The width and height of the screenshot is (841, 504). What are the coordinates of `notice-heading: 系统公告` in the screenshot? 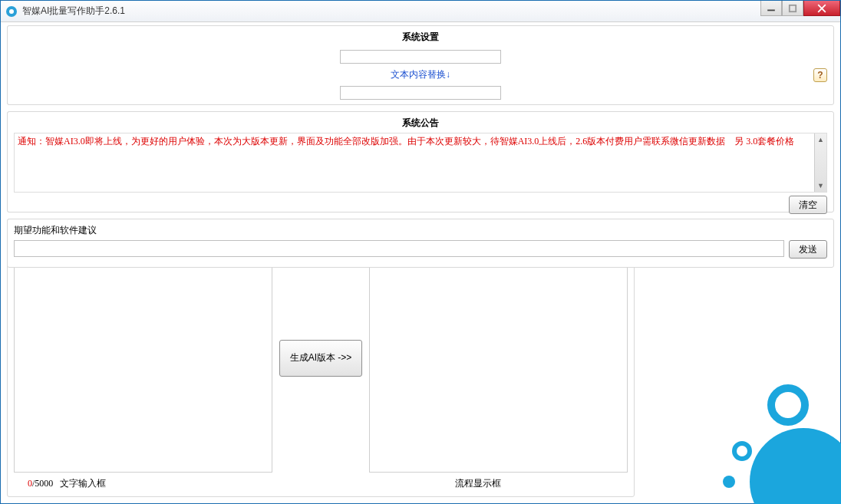 It's located at (420, 123).